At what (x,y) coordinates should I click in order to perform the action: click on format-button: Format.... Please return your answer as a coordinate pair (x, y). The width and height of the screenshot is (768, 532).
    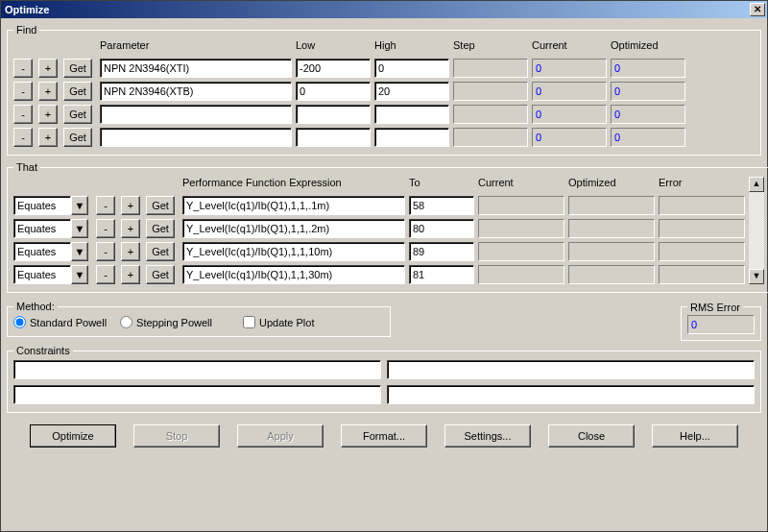
    Looking at the image, I should click on (384, 436).